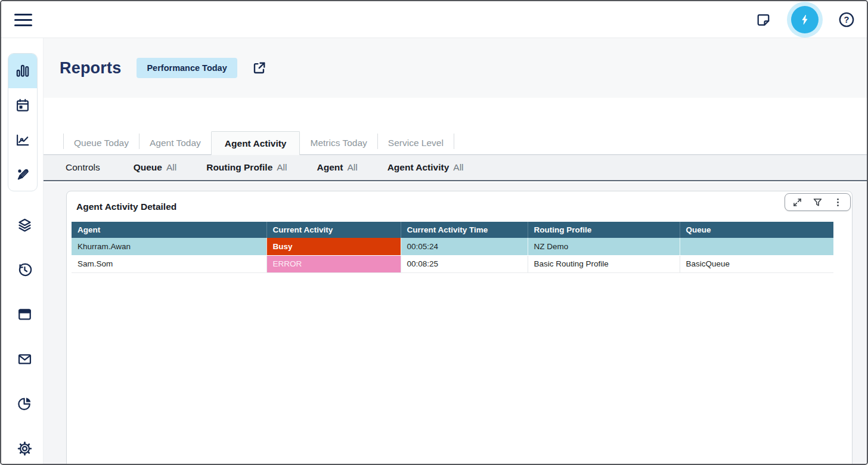  I want to click on cell-queue, so click(757, 247).